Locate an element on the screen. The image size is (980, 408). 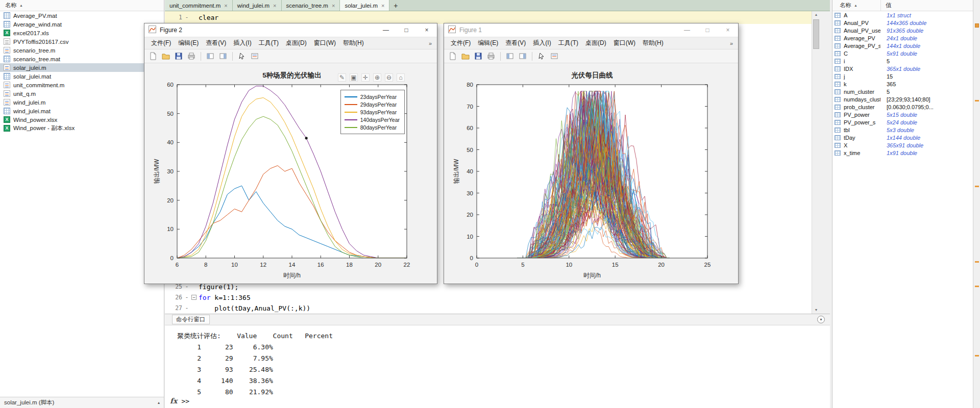
file-item: wind_julei.m is located at coordinates (82, 102).